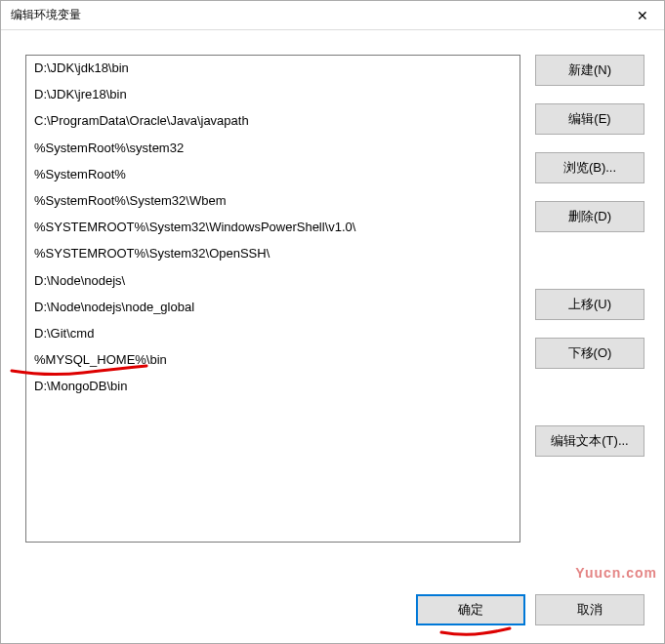  What do you see at coordinates (273, 281) in the screenshot?
I see `list-item: D:\Node\nodejs\` at bounding box center [273, 281].